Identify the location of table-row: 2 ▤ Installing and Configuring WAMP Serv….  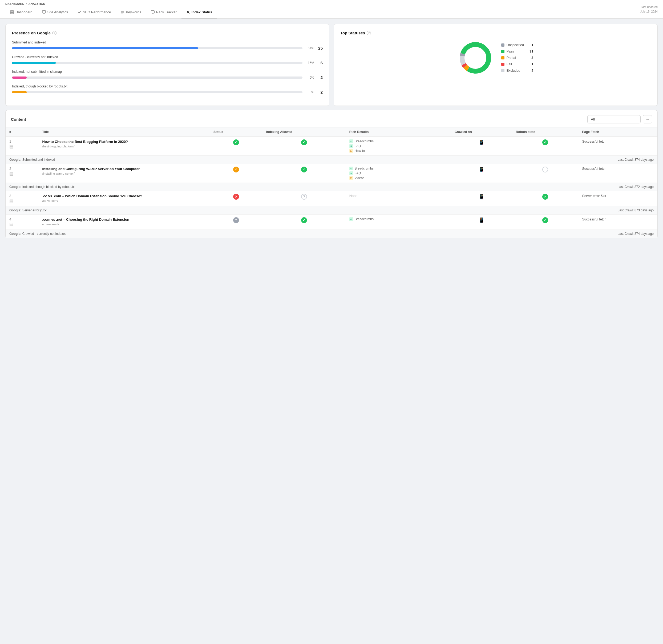
(332, 173).